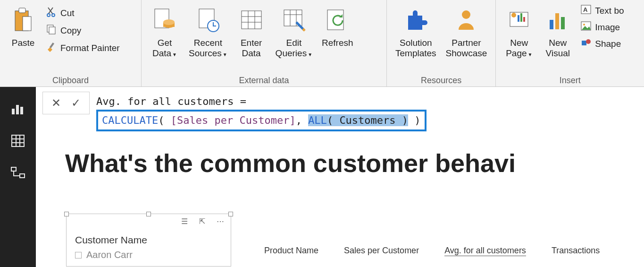  Describe the element at coordinates (162, 48) in the screenshot. I see `get-data-label: Get Data` at that location.